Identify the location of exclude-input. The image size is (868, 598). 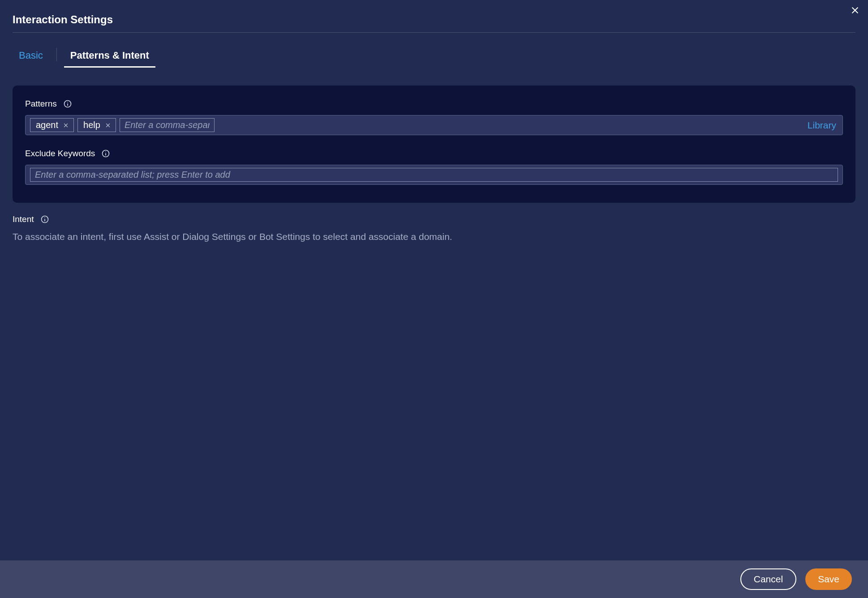
(434, 175).